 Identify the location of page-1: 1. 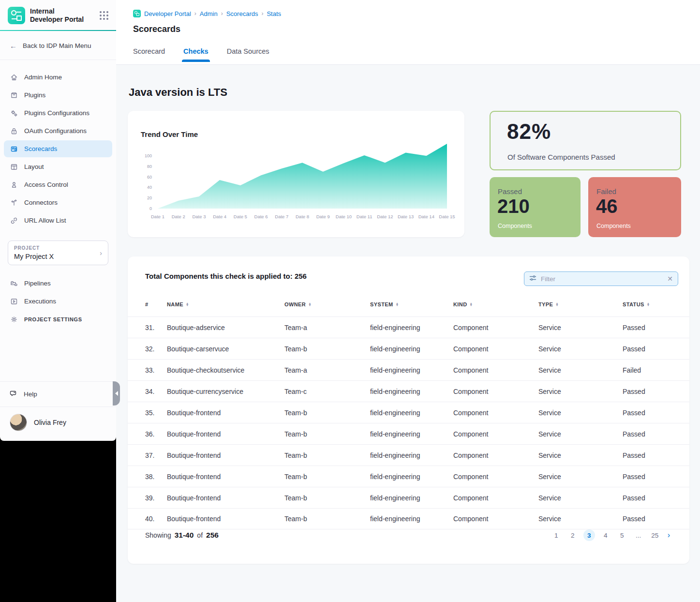
(556, 535).